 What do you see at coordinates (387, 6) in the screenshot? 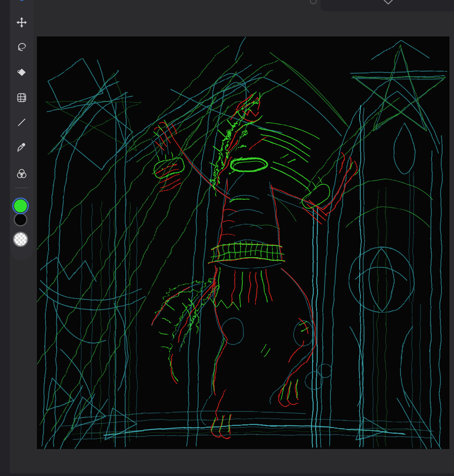
I see `top-panel-collapse-button` at bounding box center [387, 6].